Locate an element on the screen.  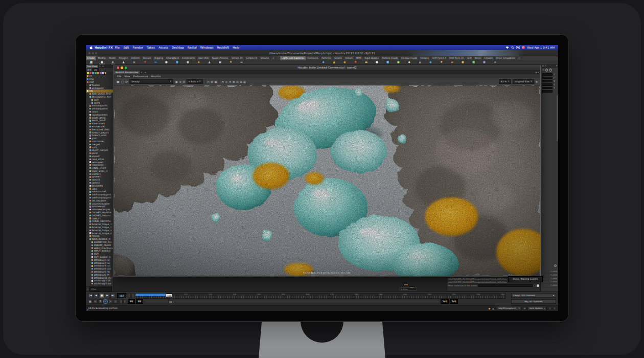
auto-dropdown: « Auto »▼ is located at coordinates (195, 82).